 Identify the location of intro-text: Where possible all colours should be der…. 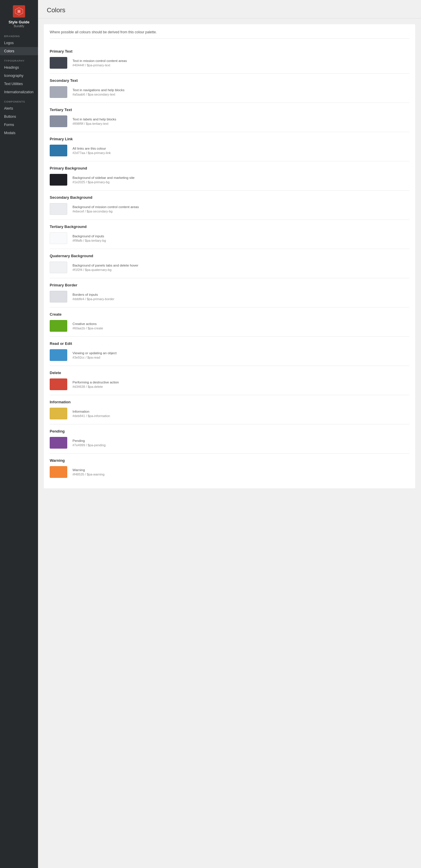
(229, 34).